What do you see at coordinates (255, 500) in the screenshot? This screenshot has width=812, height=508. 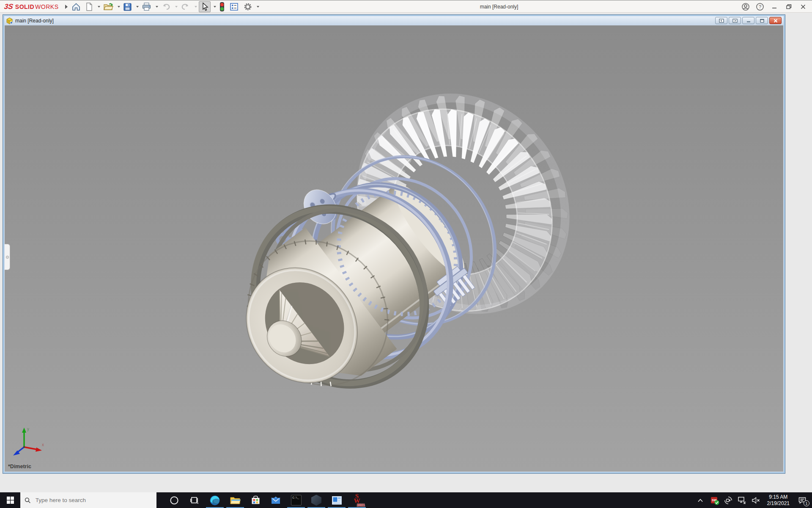 I see `taskbar-store` at bounding box center [255, 500].